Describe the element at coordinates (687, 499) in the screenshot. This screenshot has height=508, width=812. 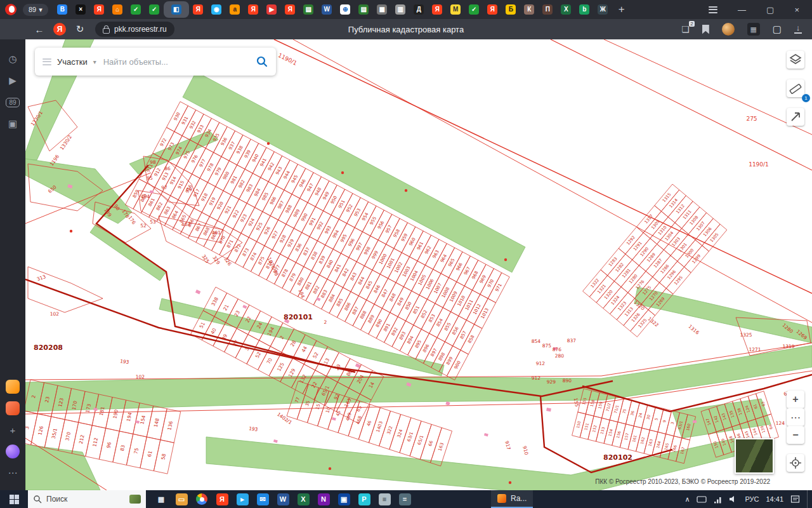
I see `tray-chevron-icon: ∧` at that location.